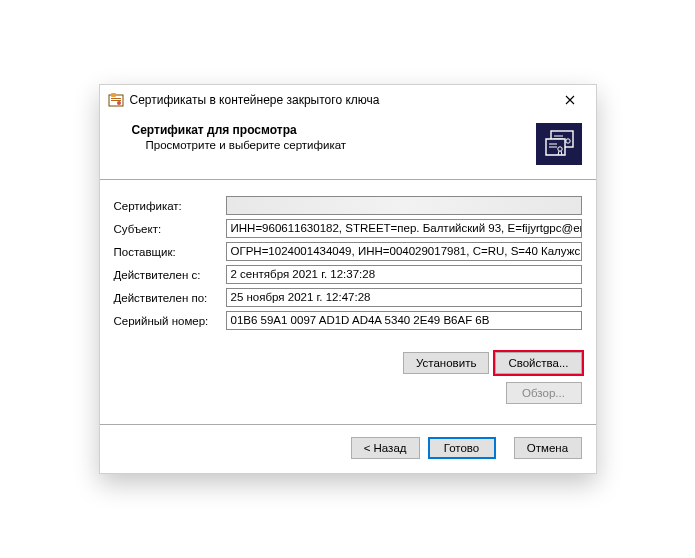  Describe the element at coordinates (462, 448) in the screenshot. I see `finish-button: Готово` at that location.